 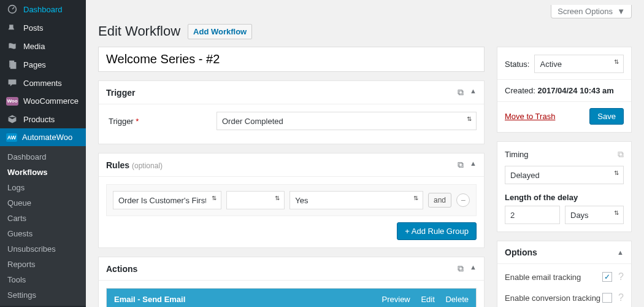 What do you see at coordinates (137, 122) in the screenshot?
I see `required-mark: *` at bounding box center [137, 122].